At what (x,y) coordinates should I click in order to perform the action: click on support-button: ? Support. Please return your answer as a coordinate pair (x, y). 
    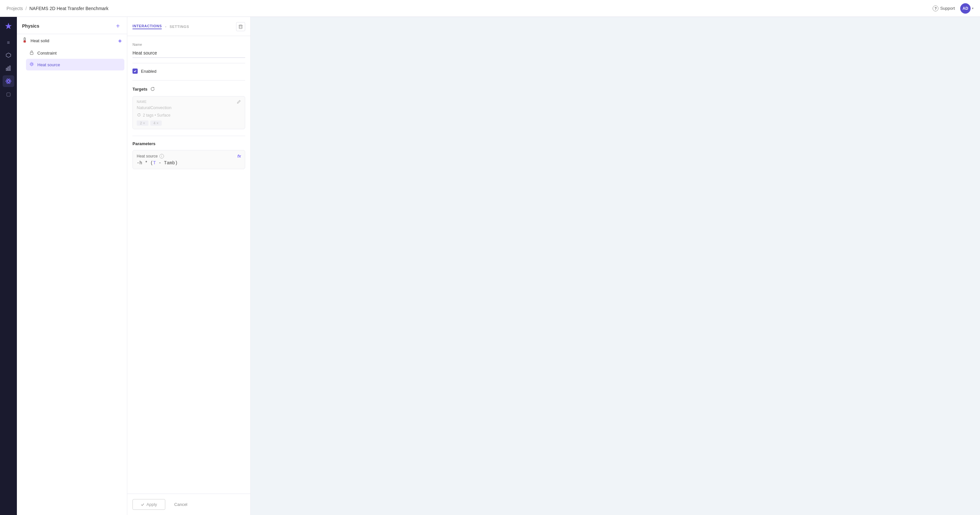
    Looking at the image, I should click on (943, 8).